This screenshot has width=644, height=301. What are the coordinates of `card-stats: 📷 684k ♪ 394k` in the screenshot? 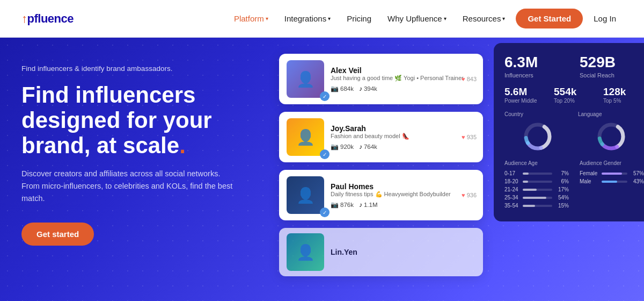 It's located at (403, 89).